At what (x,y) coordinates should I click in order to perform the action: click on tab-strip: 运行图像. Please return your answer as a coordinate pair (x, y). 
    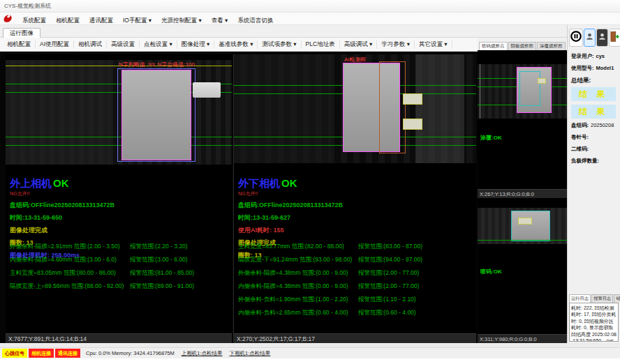
    Looking at the image, I should click on (283, 31).